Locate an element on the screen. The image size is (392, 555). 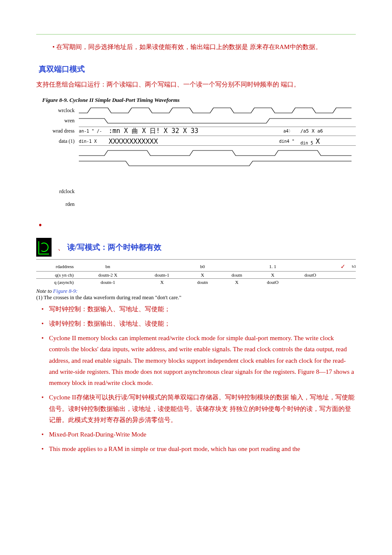
heading-true-dual-port: 真双端口模式 is located at coordinates (197, 69).